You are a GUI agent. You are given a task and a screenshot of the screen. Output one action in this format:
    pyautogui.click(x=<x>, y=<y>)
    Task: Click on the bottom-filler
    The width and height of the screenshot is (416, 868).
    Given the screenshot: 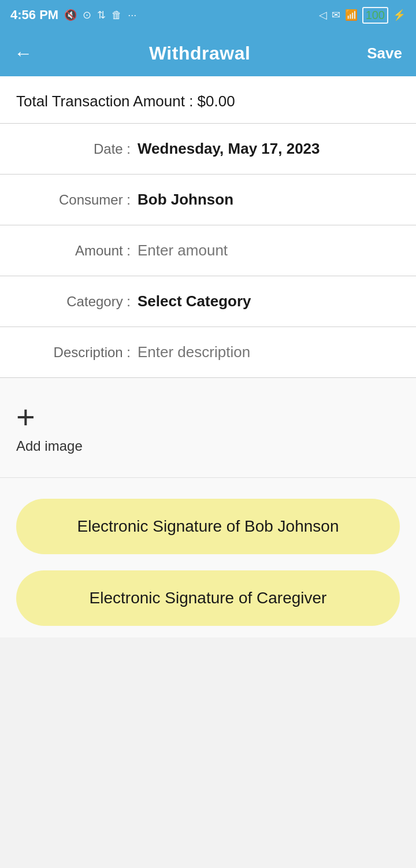 What is the action you would take?
    pyautogui.click(x=208, y=695)
    